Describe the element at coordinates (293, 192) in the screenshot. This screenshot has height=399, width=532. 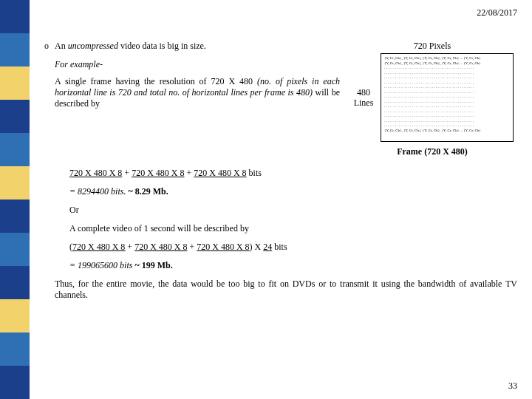
I see `calc-line-2: = 8294400 bits. ~ 8.29 Mb.` at that location.